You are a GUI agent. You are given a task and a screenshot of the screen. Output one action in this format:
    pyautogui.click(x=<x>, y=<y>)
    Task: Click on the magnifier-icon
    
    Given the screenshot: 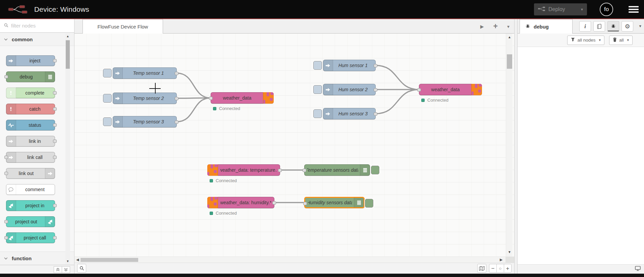 What is the action you would take?
    pyautogui.click(x=6, y=26)
    